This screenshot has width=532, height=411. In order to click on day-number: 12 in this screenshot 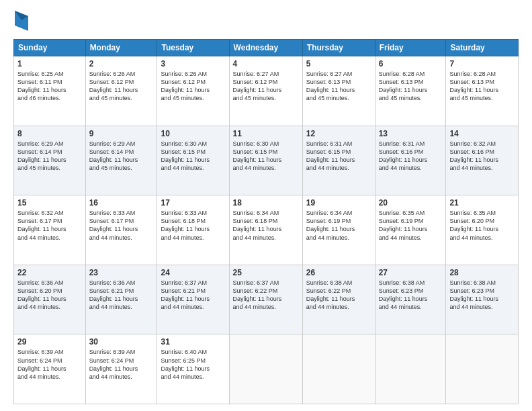, I will do `click(339, 134)`.